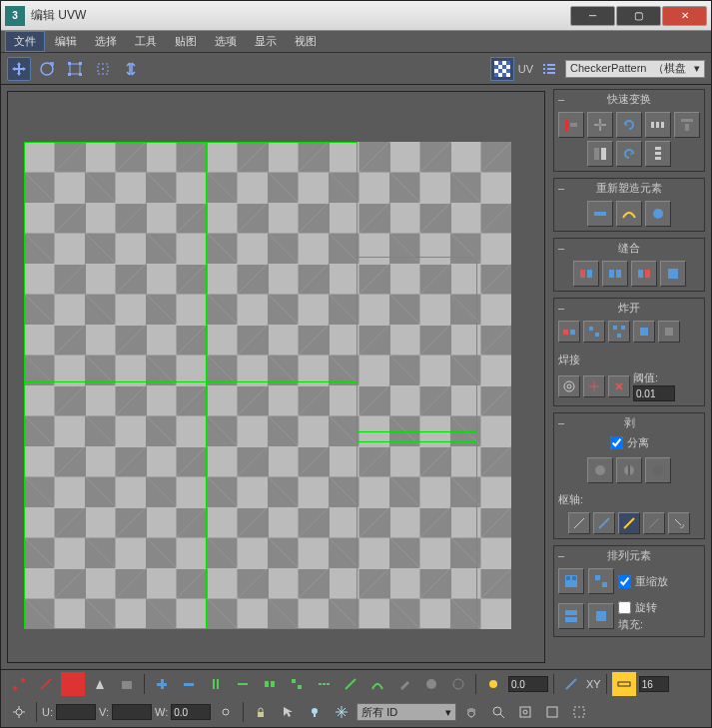  I want to click on threshold-input, so click(654, 393).